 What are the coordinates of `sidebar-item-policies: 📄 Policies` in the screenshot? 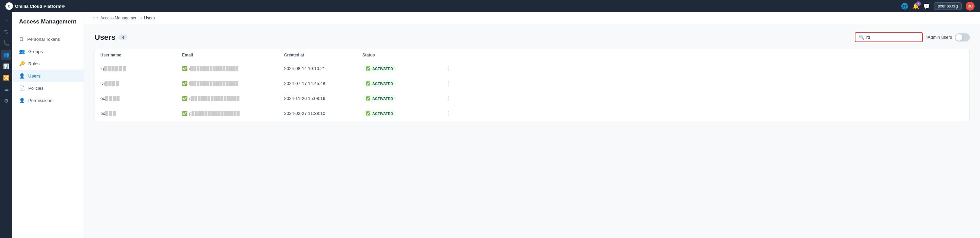 It's located at (48, 88).